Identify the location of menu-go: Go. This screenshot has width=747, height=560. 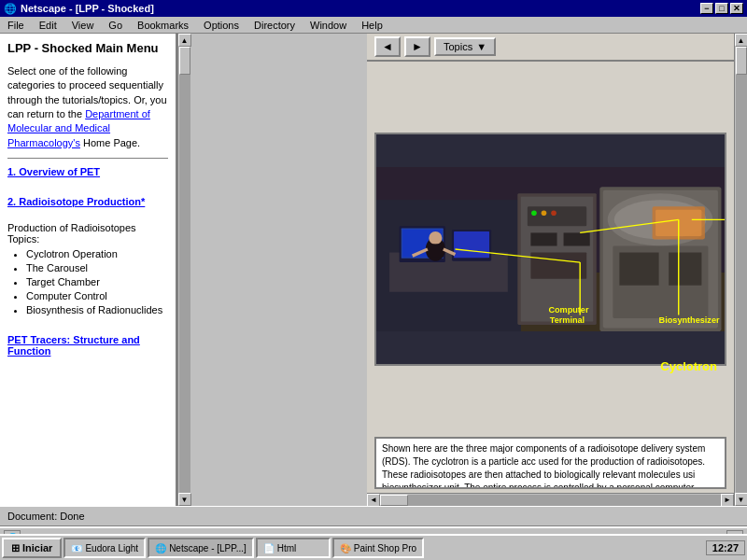
(116, 25).